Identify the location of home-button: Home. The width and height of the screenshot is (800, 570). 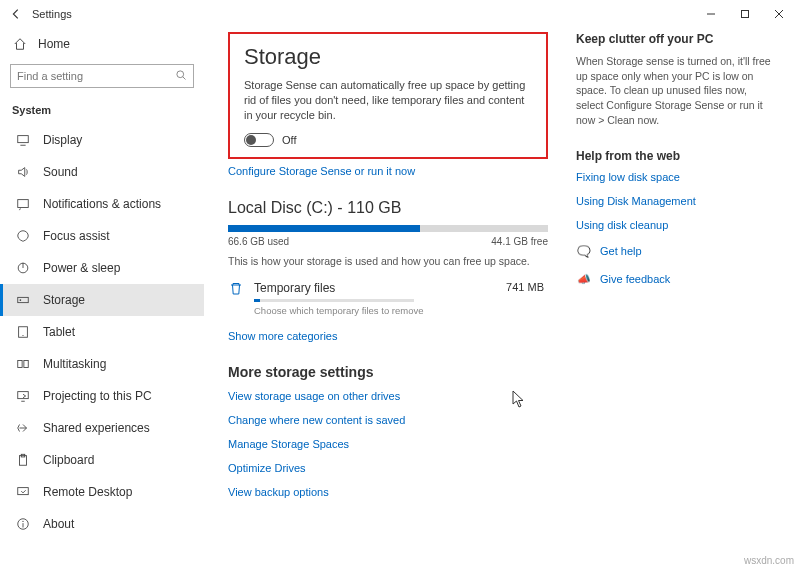
(102, 44).